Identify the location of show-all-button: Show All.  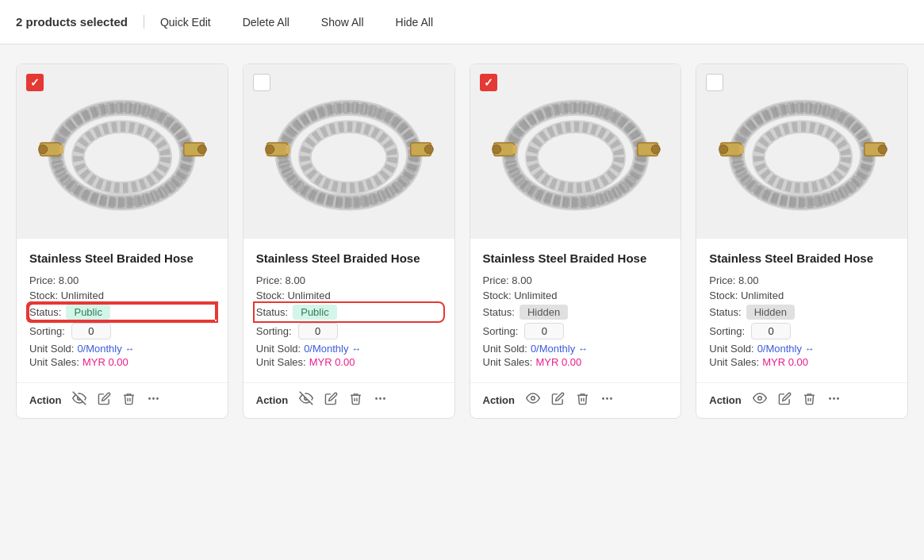
(343, 22).